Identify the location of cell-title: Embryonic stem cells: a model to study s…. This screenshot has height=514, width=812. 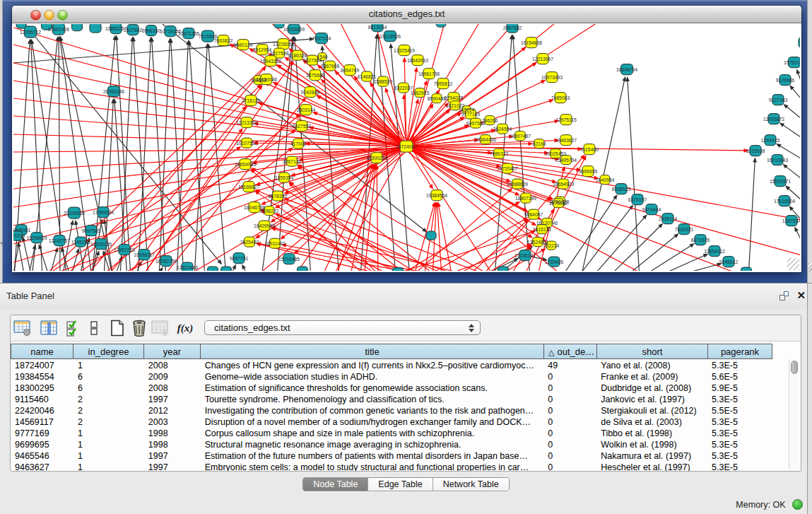
(373, 467).